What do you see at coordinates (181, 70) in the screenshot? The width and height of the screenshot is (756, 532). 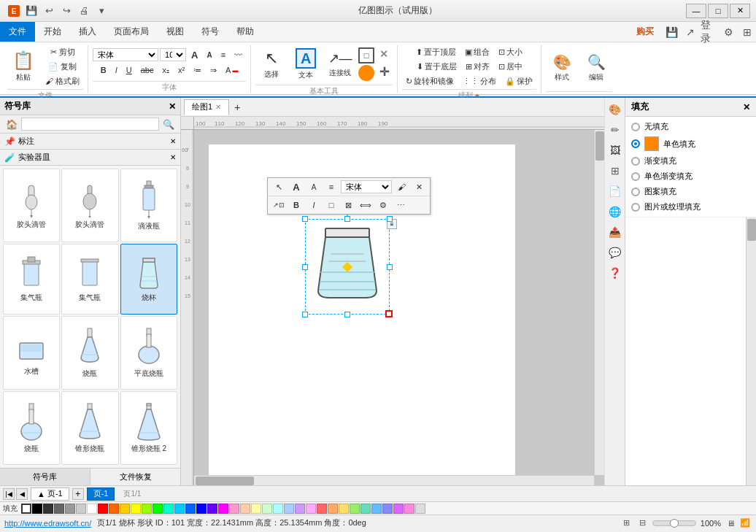 I see `superscript-btn: x²` at bounding box center [181, 70].